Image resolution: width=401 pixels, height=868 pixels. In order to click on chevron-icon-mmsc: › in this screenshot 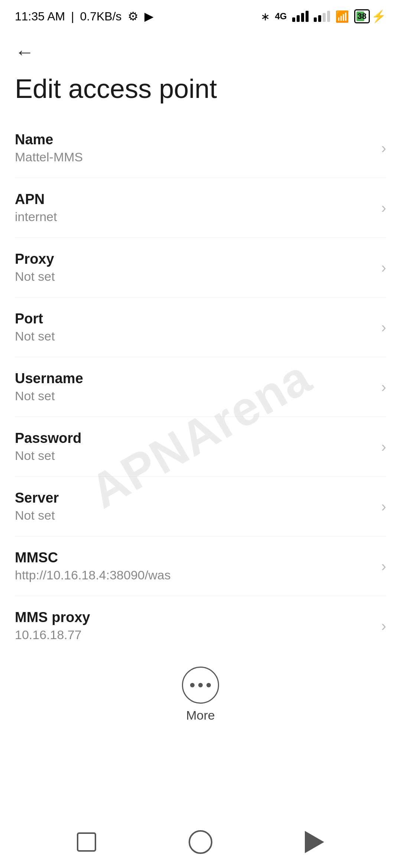, I will do `click(384, 566)`.